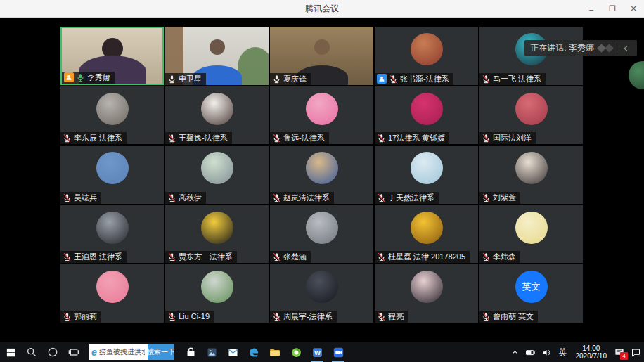 The image size is (644, 362). I want to click on host-badge-icon, so click(69, 77).